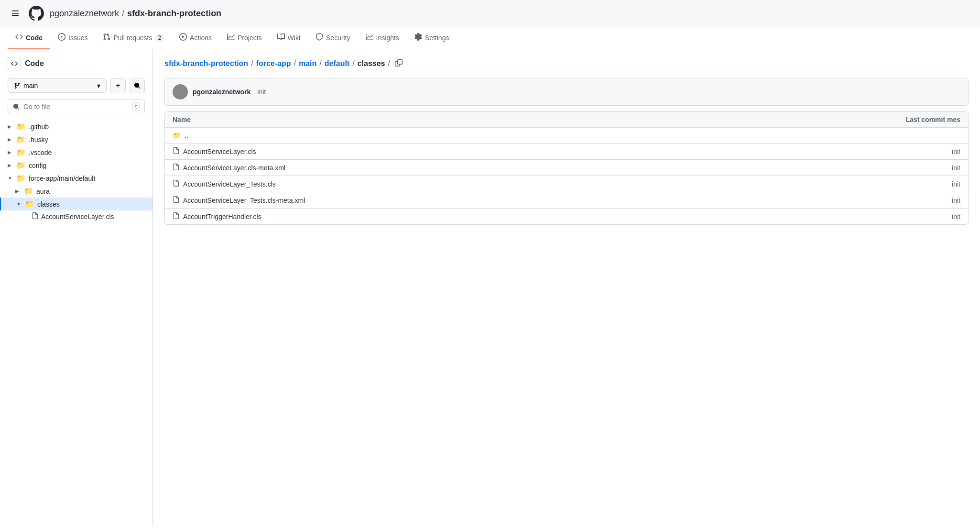  I want to click on go-to-file-search: t, so click(76, 107).